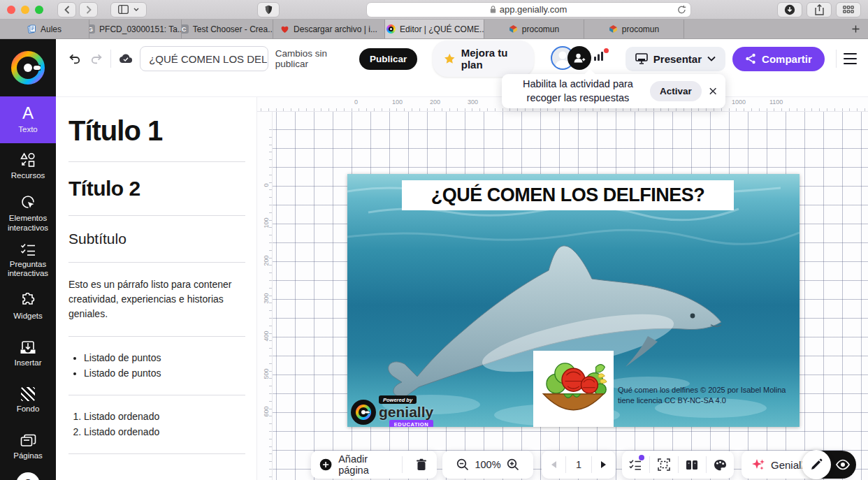  Describe the element at coordinates (28, 160) in the screenshot. I see `shapes-icon` at that location.